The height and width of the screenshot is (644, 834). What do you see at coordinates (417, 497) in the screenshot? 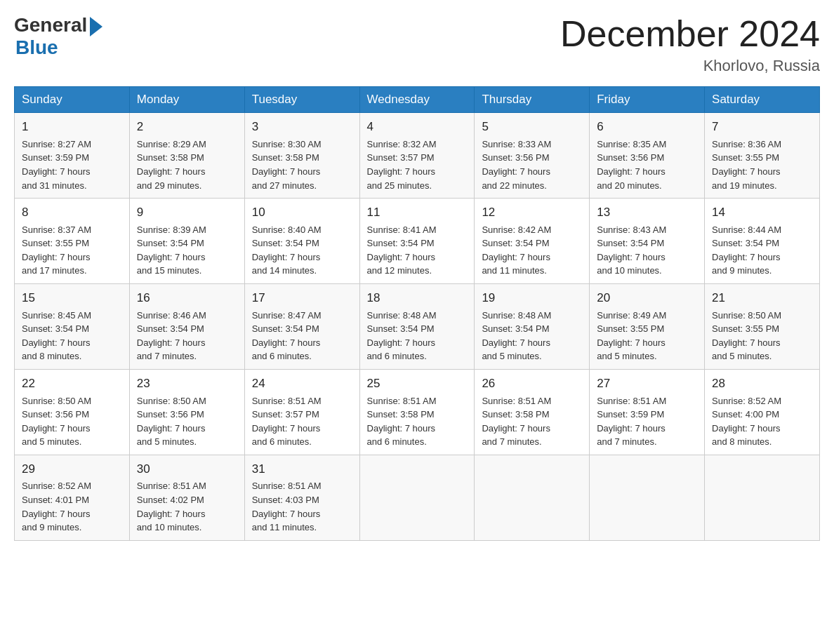
I see `calendar-week-5: 29 Sunrise: 8:52 AMSunset: 4:01 PMDaylig…` at bounding box center [417, 497].